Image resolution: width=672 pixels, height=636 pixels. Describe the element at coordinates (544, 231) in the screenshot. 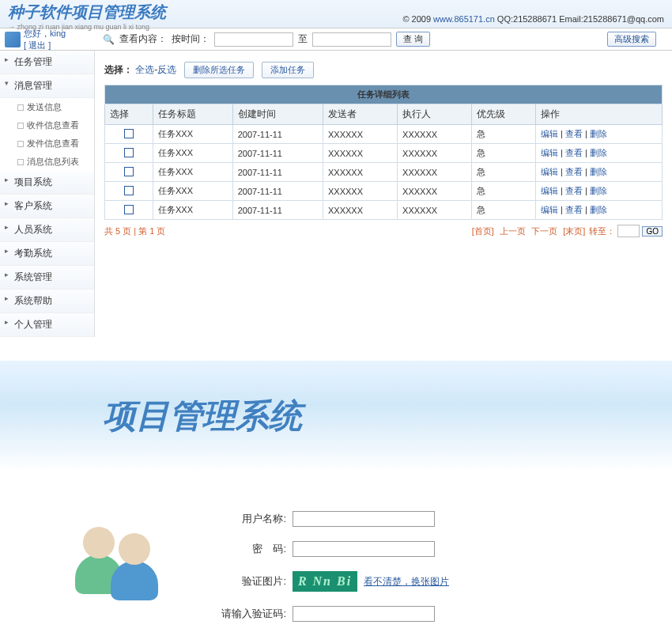

I see `pager-next: 下一页` at that location.